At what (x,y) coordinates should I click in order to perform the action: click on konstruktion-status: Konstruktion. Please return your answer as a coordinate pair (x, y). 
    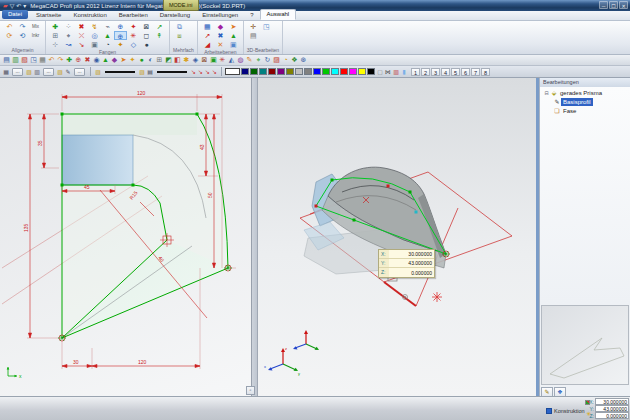
    Looking at the image, I should click on (566, 411).